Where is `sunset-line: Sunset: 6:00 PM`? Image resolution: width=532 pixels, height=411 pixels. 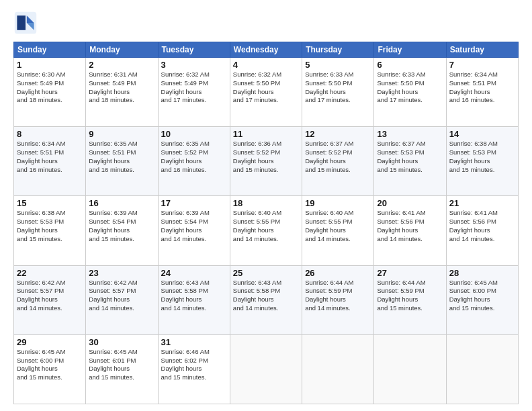 sunset-line: Sunset: 6:00 PM is located at coordinates (482, 291).